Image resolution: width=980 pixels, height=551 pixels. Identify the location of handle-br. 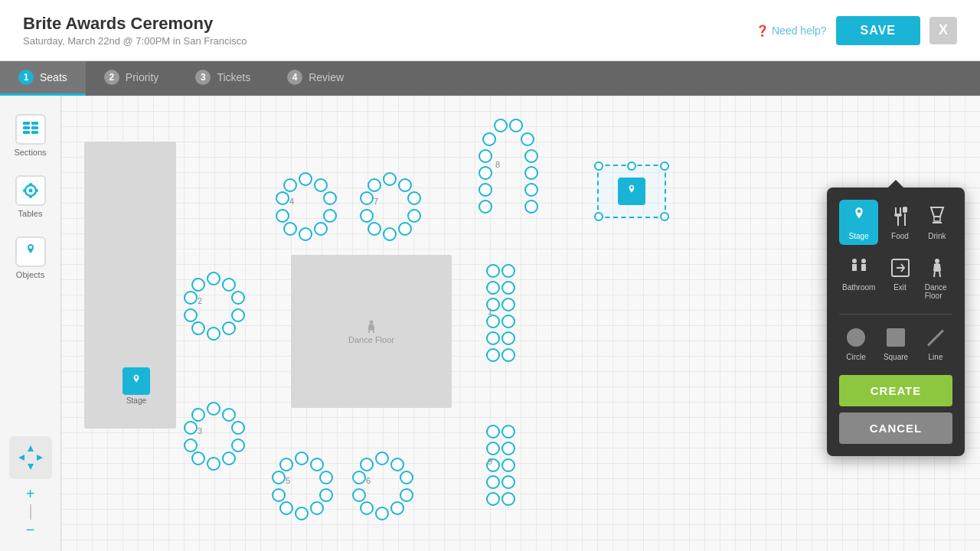
(665, 217).